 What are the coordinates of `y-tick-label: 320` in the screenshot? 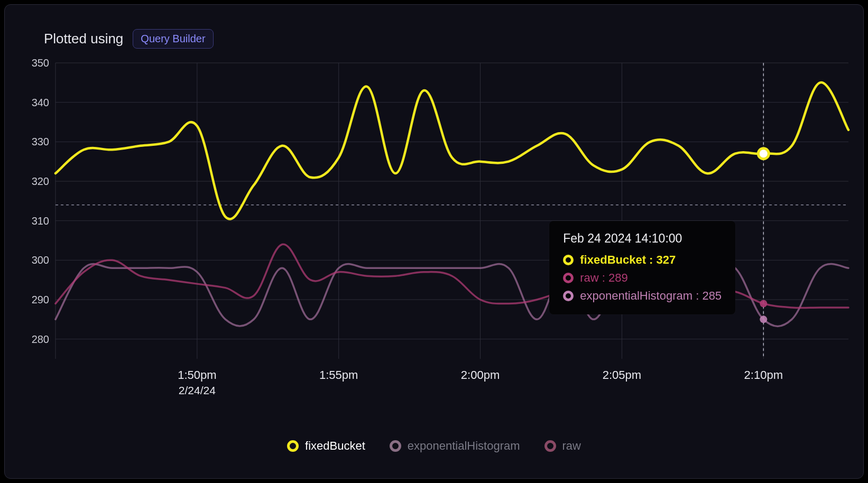 It's located at (40, 182).